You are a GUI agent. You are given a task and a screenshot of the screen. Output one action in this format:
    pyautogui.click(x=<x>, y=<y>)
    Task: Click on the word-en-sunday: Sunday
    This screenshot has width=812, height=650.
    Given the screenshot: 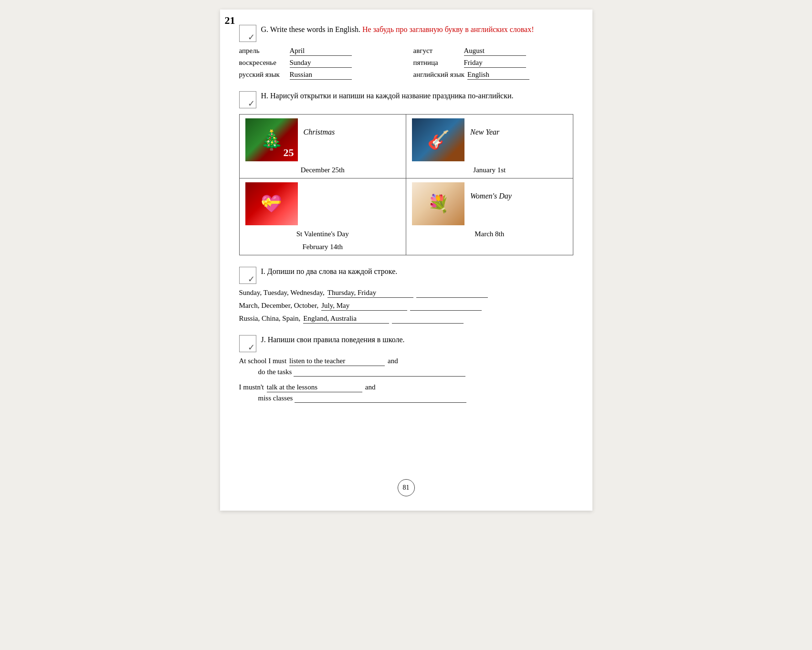 What is the action you would take?
    pyautogui.click(x=321, y=63)
    